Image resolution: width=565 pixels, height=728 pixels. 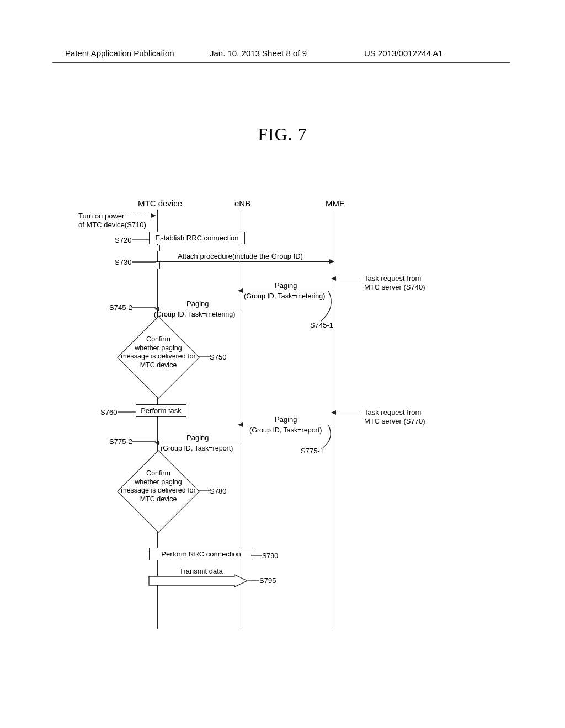 I want to click on s775-1-arrow, so click(x=287, y=425).